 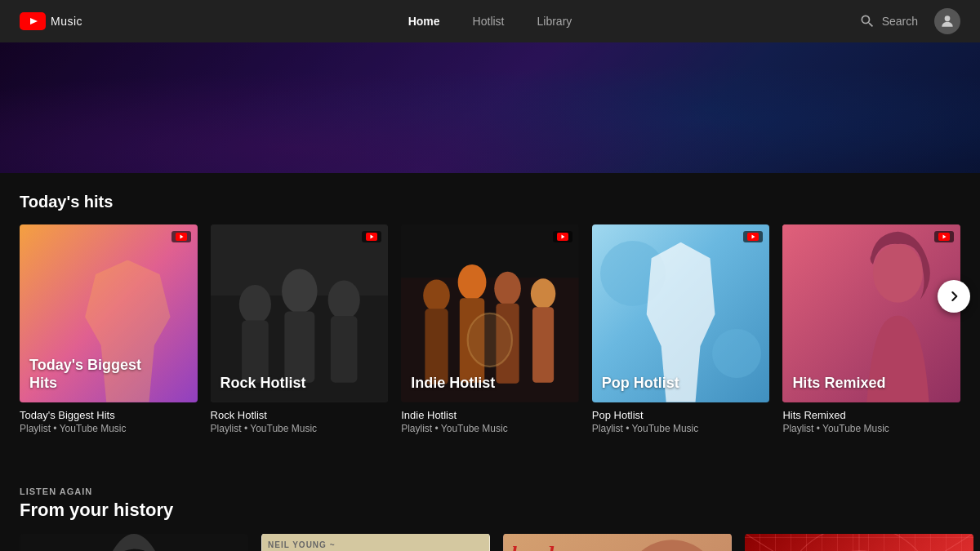 I want to click on search-icon, so click(x=867, y=21).